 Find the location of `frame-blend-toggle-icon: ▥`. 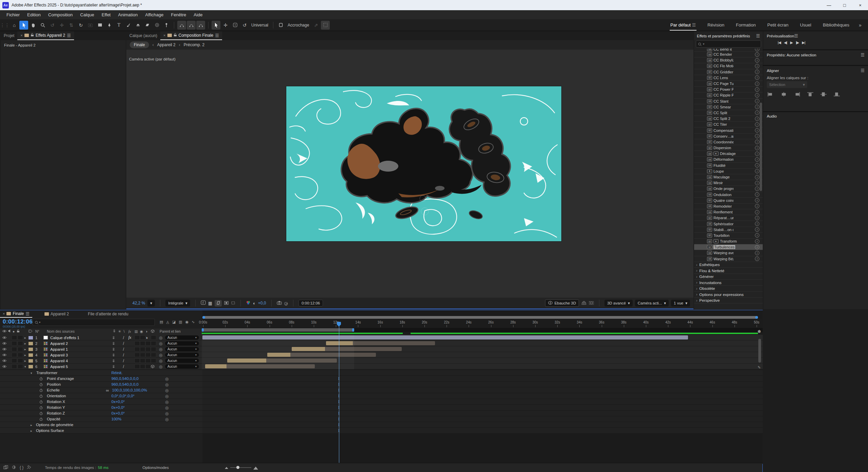

frame-blend-toggle-icon: ▥ is located at coordinates (180, 322).